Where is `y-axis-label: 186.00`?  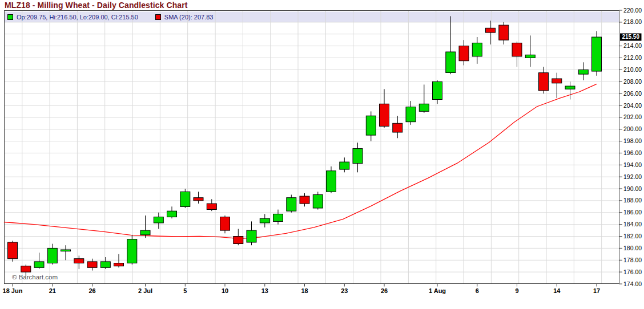
y-axis-label: 186.00 is located at coordinates (633, 212).